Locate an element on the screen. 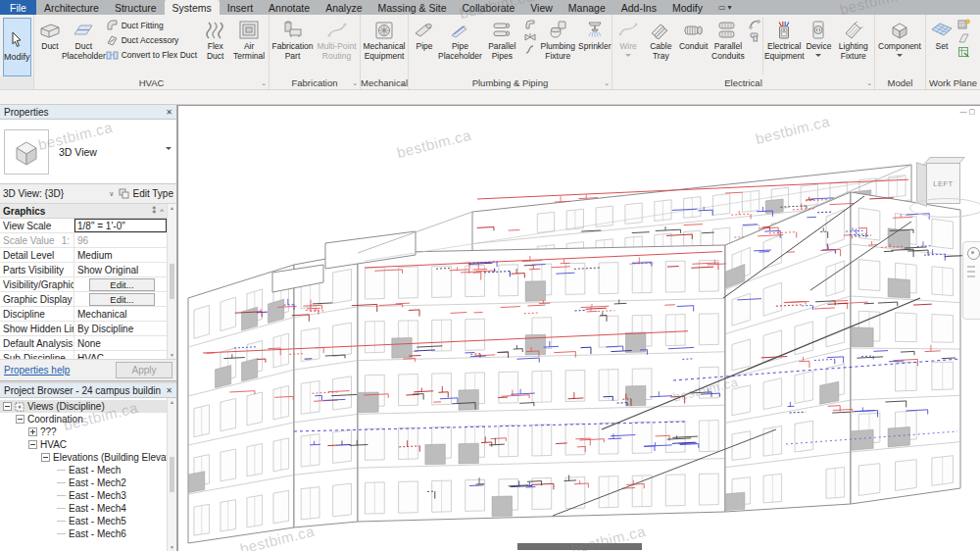 This screenshot has height=551, width=980. tab-massing-site: Massing & Site is located at coordinates (413, 8).